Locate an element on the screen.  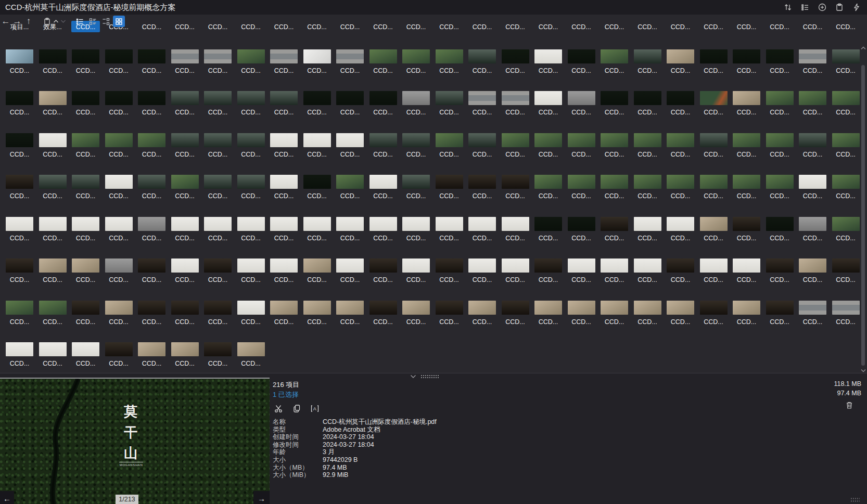
list-view-icon is located at coordinates (80, 21).